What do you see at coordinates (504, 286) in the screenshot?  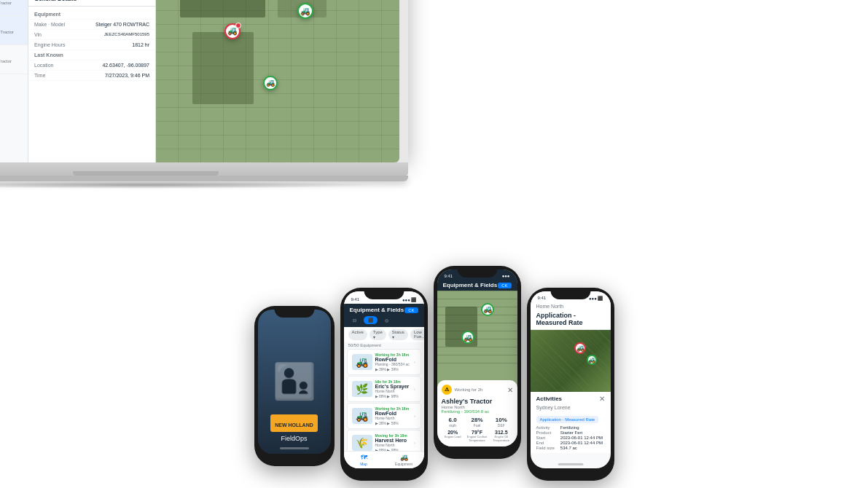 I see `ph3-nav-btn: CK` at bounding box center [504, 286].